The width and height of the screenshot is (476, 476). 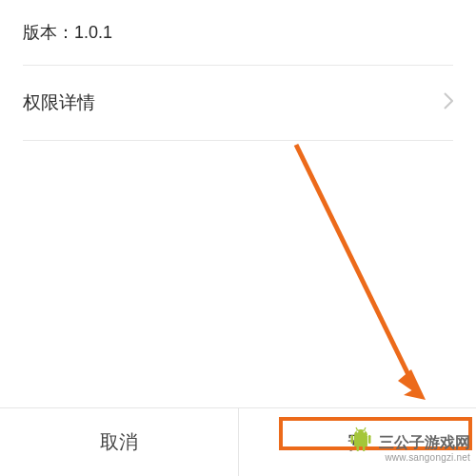 I want to click on watermark-url: www.sangongzi.net, so click(x=425, y=458).